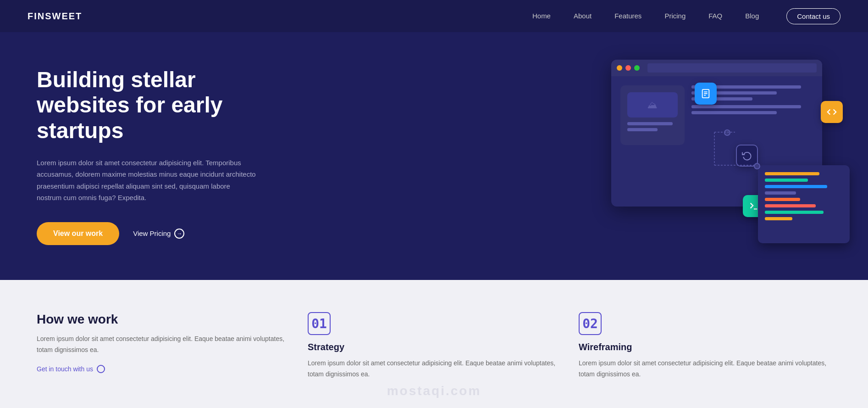 The height and width of the screenshot is (408, 868). I want to click on step-2-card: 02 Wireframing Lorem ipsum dolor sit ame…, so click(705, 346).